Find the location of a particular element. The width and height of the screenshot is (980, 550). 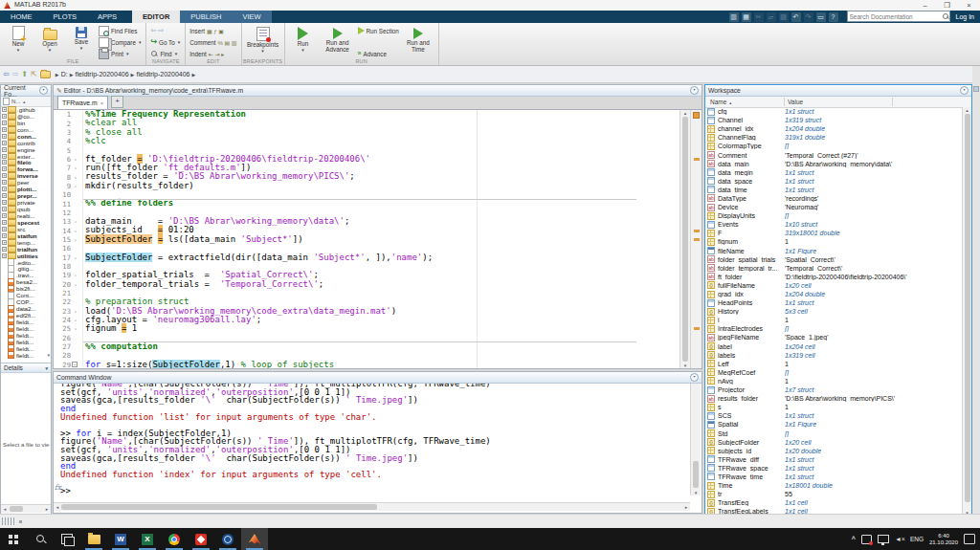

table-row: Time1x18001 double is located at coordinates (834, 486).